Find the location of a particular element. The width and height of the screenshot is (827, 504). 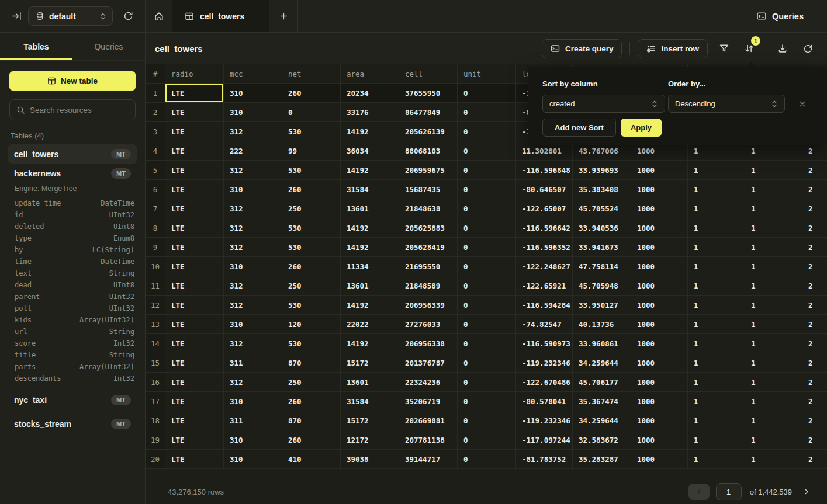

table-cell: 311 is located at coordinates (253, 363).